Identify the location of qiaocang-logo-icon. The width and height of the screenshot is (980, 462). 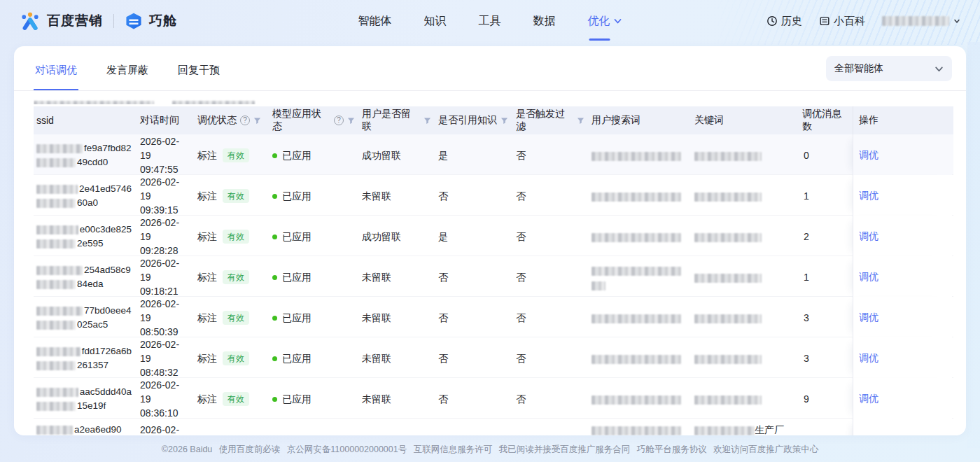
(134, 21).